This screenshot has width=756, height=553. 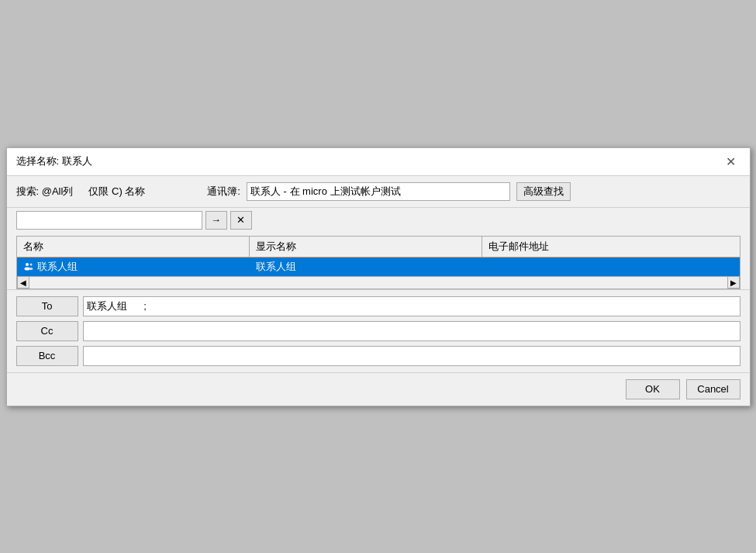 I want to click on col-header-email: 电子邮件地址, so click(x=611, y=247).